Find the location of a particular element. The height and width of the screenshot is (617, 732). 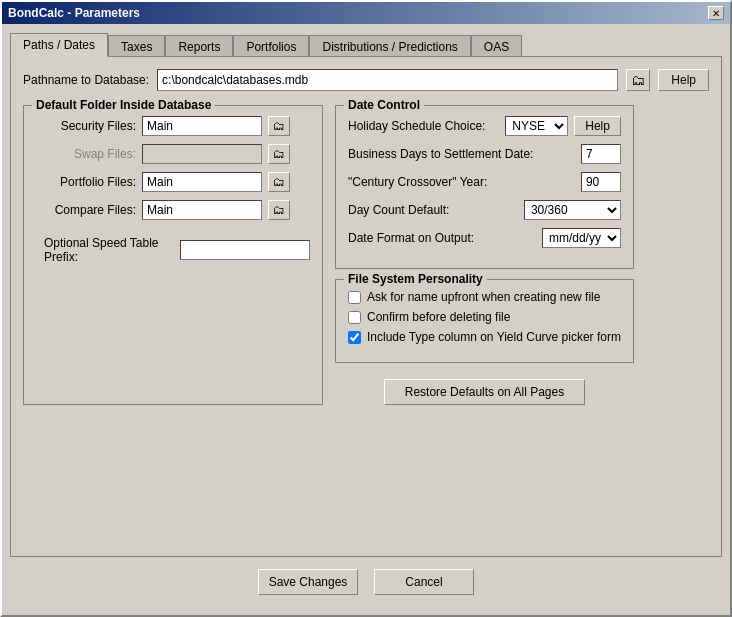

confirm-delete-label: Confirm before deleting file is located at coordinates (438, 317).